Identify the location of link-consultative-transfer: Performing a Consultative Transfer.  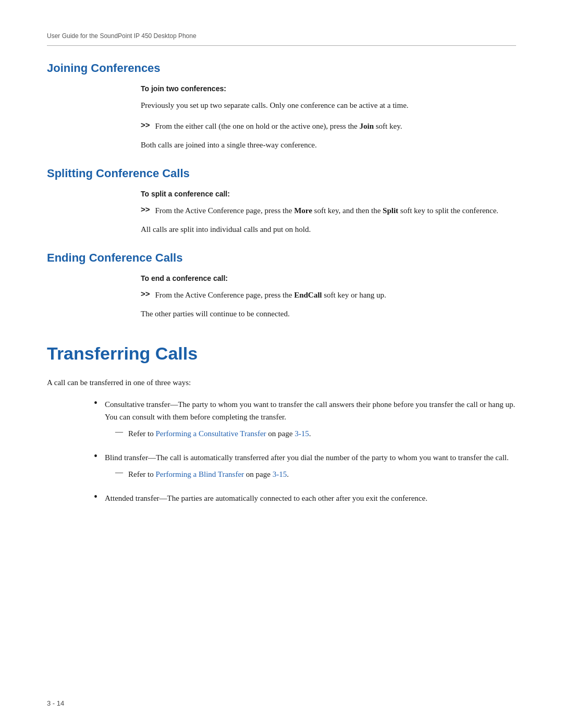
(211, 434).